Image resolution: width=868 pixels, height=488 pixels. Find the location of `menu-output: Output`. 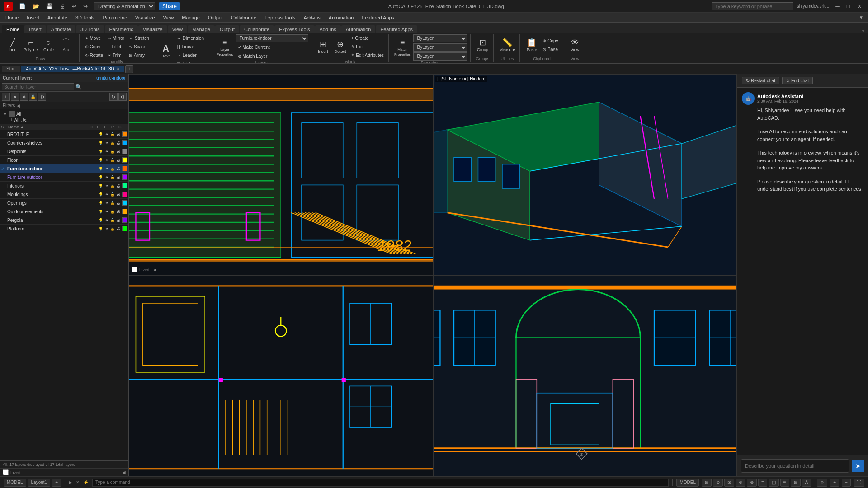

menu-output: Output is located at coordinates (215, 18).